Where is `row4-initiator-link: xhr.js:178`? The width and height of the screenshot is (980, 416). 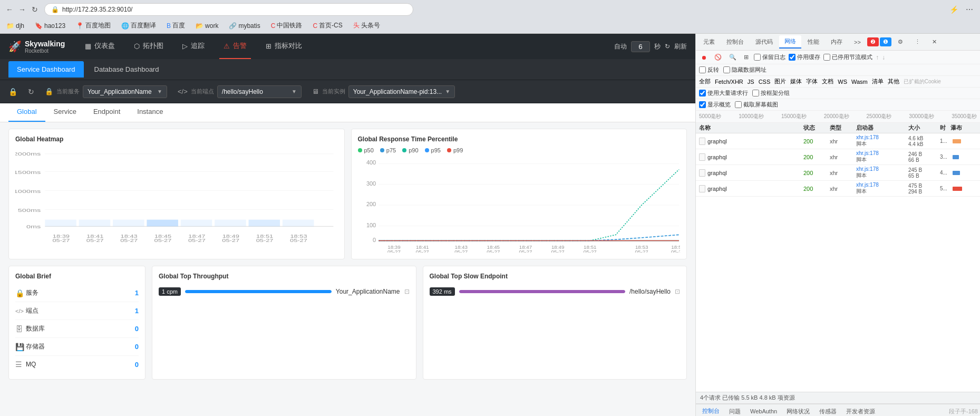 row4-initiator-link: xhr.js:178 is located at coordinates (882, 185).